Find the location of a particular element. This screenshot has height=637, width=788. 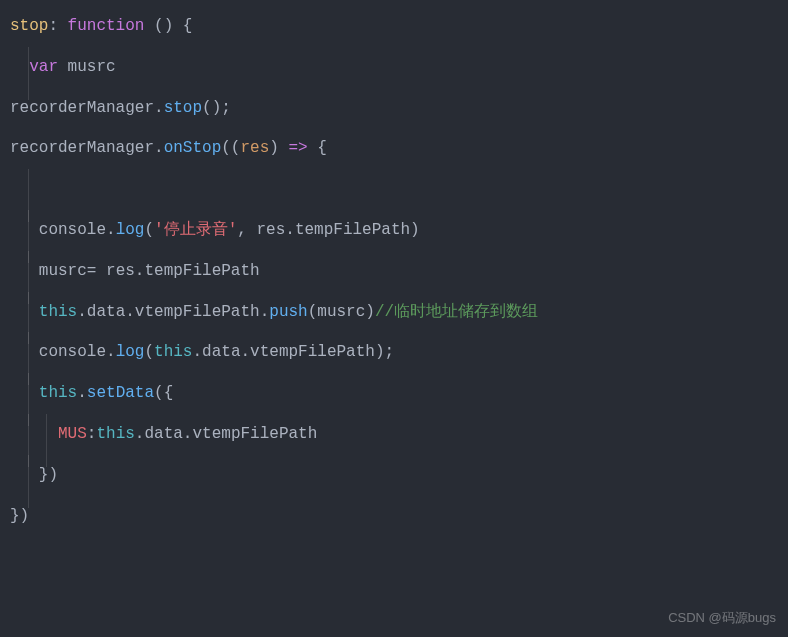

code-line: this.setData({ is located at coordinates (394, 394).